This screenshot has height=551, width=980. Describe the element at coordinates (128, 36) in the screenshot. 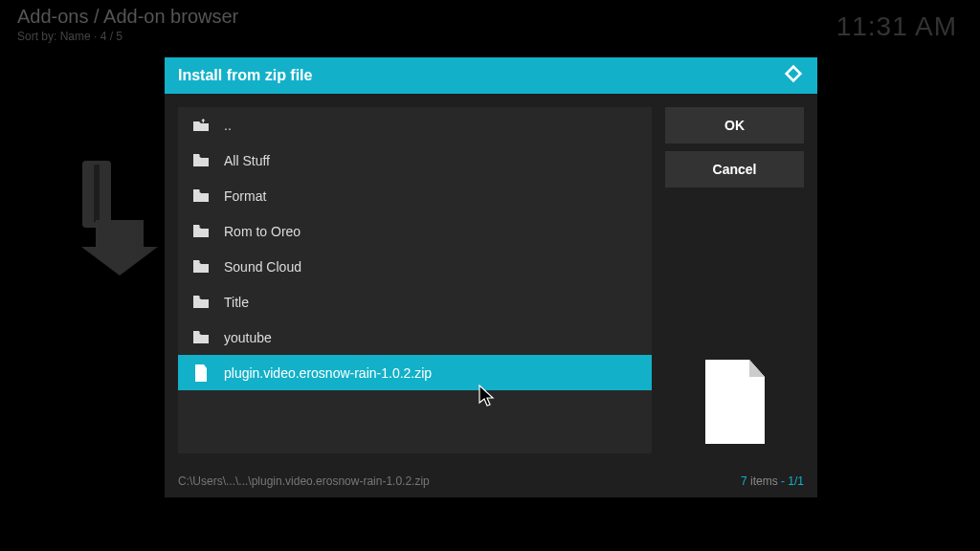

I see `sort-info: Sort by: Name · 4 / 5` at that location.